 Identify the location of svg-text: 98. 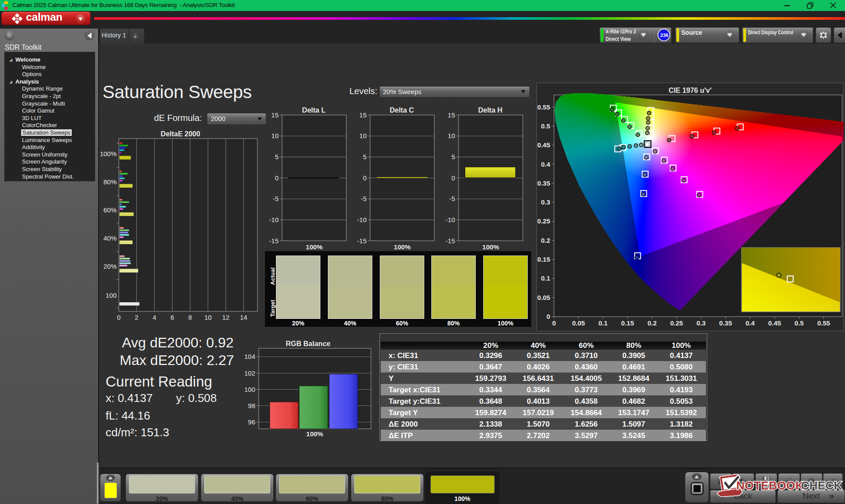
(252, 405).